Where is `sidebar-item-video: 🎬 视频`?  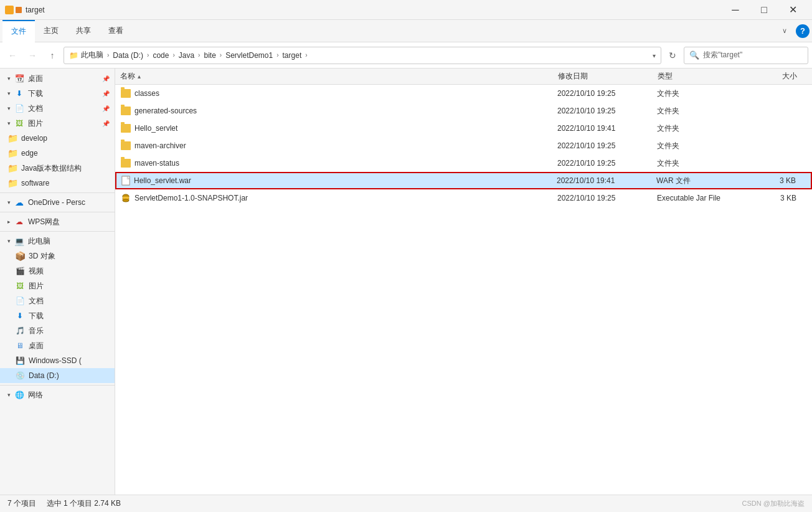 sidebar-item-video: 🎬 视频 is located at coordinates (57, 271).